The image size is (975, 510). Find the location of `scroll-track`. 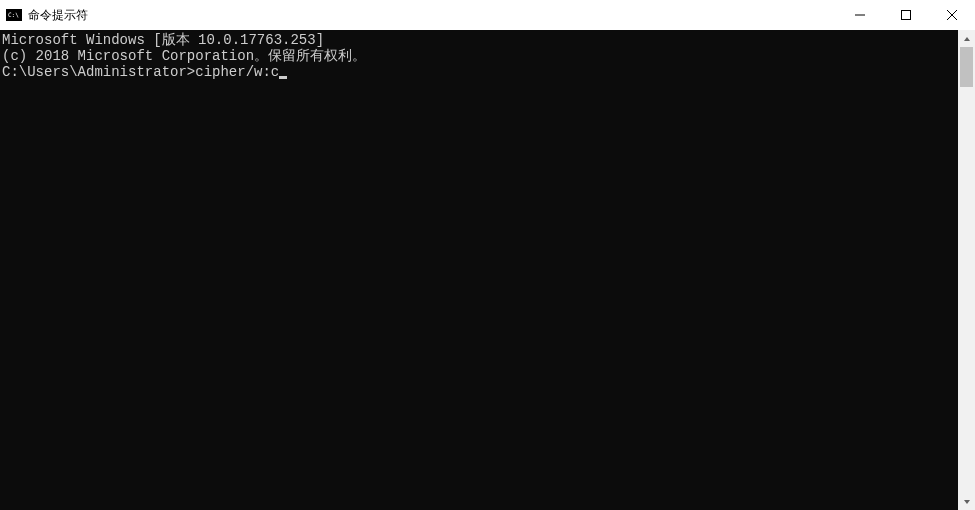

scroll-track is located at coordinates (966, 270).